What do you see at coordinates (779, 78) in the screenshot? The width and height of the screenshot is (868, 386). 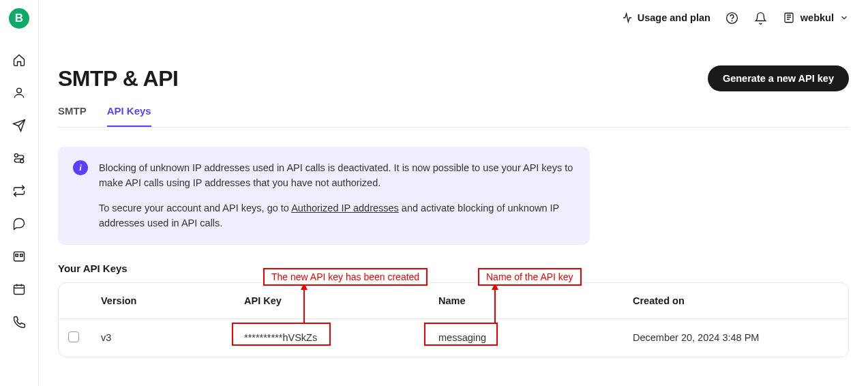 I see `generate-api-key-button: Generate a new API key` at bounding box center [779, 78].